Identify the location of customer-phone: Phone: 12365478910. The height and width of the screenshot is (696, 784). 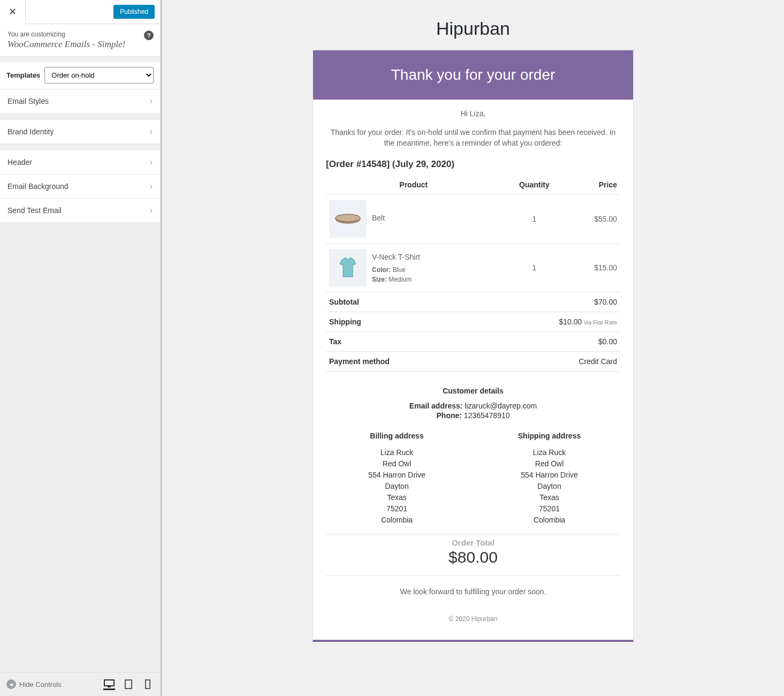
(473, 415).